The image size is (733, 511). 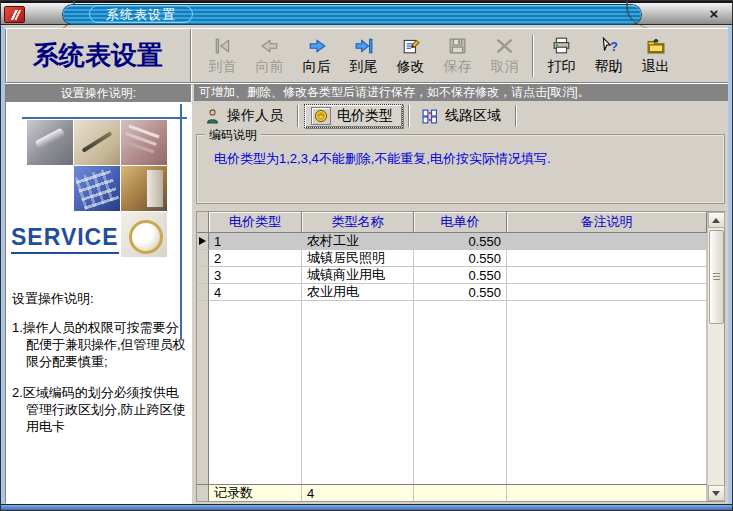 I want to click on table-row: 4 农业用电 0.550, so click(x=452, y=292).